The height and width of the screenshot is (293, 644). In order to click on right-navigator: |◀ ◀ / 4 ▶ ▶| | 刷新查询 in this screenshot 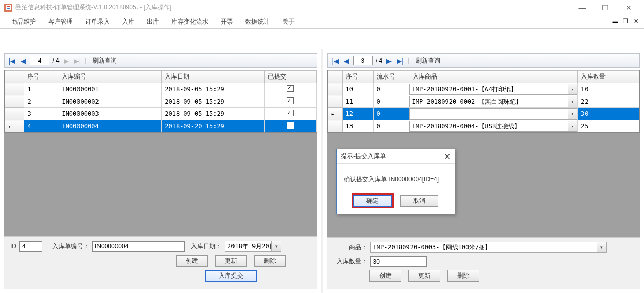, I will do `click(484, 61)`.